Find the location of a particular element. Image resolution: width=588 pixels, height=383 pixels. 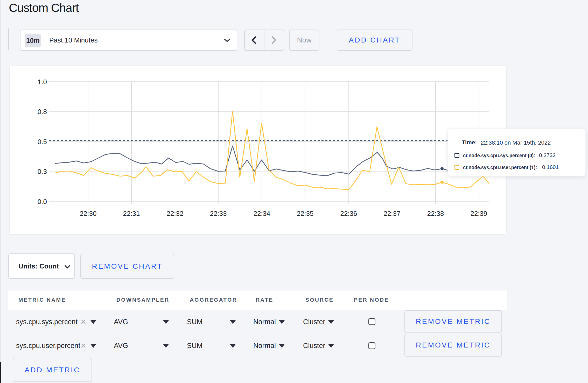

svg-text: 22:37 is located at coordinates (392, 214).